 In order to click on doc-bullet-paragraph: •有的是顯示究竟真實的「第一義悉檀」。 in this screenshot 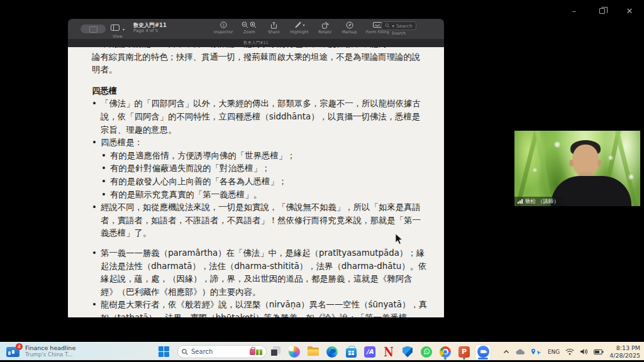, I will do `click(260, 195)`.